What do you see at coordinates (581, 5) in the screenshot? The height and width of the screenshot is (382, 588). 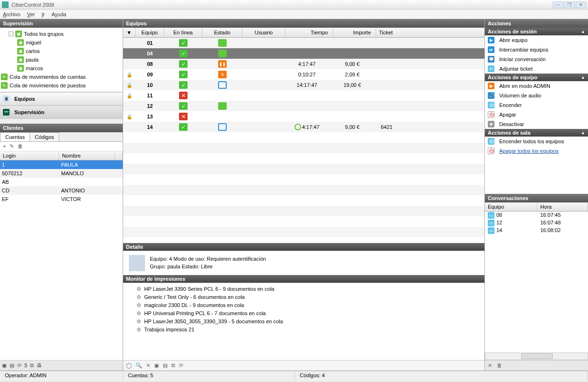 I see `close-button: ✕` at bounding box center [581, 5].